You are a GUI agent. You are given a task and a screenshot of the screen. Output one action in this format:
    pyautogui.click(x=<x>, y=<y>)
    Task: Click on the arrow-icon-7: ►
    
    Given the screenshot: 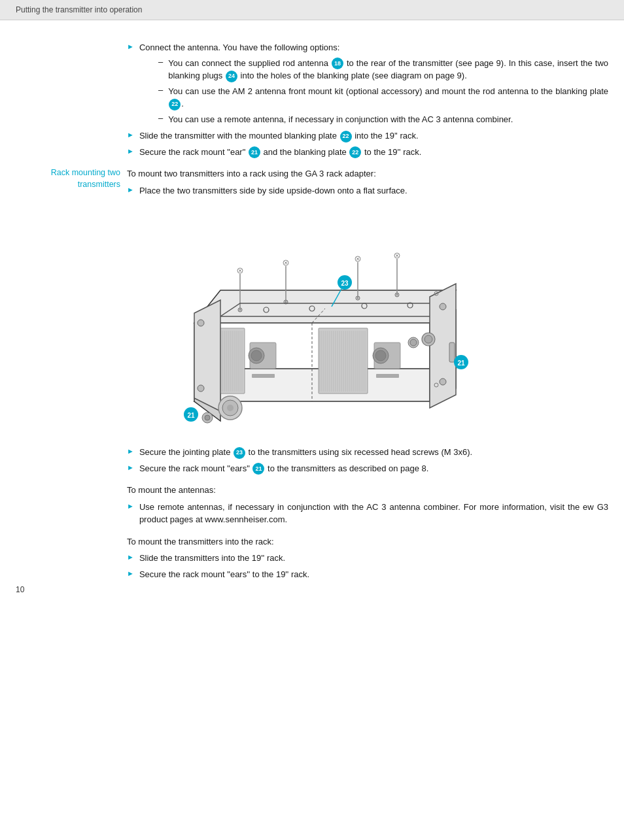 What is the action you would take?
    pyautogui.click(x=131, y=506)
    